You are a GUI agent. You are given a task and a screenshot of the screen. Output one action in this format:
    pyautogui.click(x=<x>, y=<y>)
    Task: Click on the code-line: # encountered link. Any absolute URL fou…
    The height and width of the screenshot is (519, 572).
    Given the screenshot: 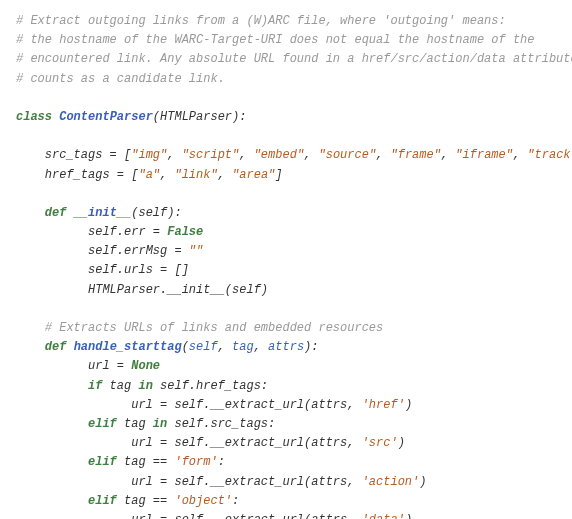 What is the action you would take?
    pyautogui.click(x=286, y=60)
    